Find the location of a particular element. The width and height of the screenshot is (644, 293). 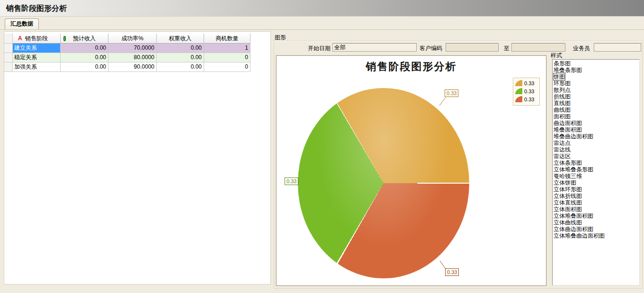

style-list-item: 立体饼图 is located at coordinates (596, 183).